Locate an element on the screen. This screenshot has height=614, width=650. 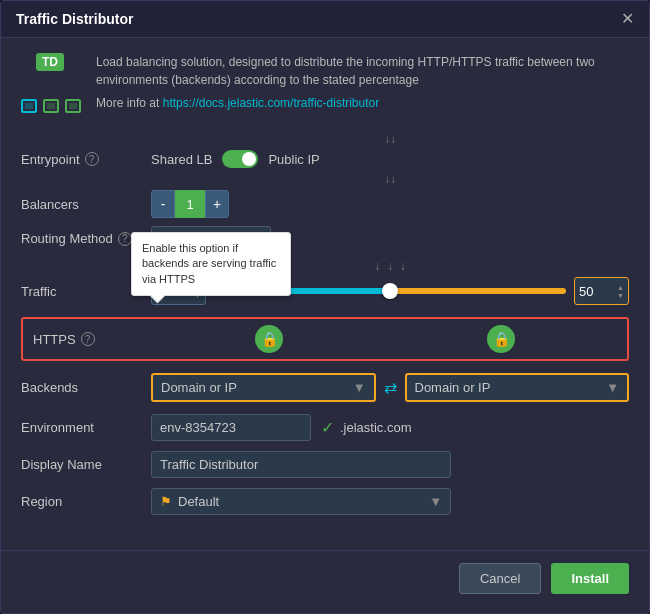
region-label: Region is located at coordinates (86, 502).